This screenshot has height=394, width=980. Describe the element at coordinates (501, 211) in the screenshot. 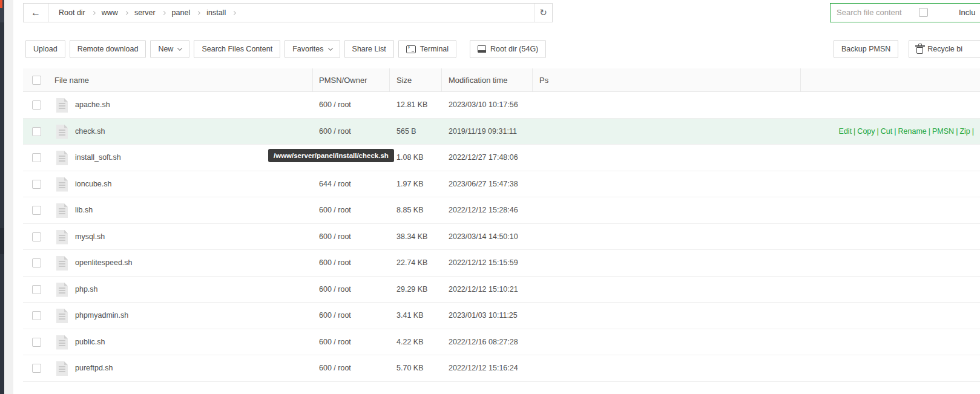

I see `table-row: lib.sh 600 / root 8.85 KB 2022/12/12 15:…` at that location.